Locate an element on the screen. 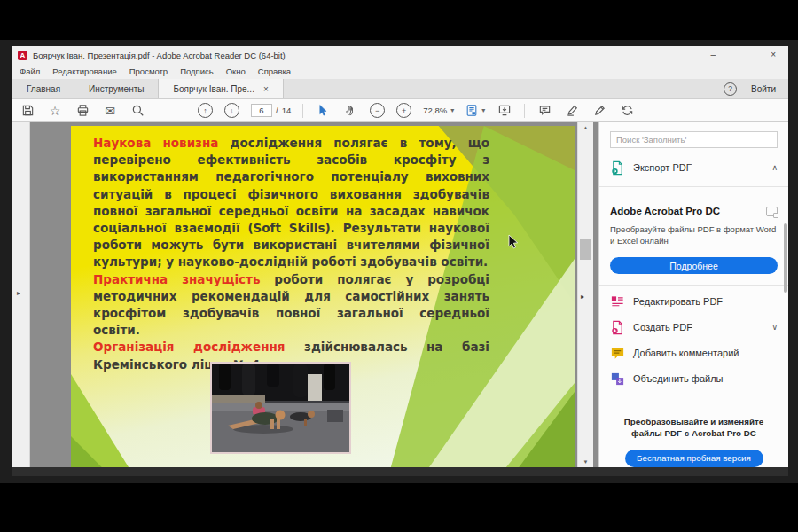 This screenshot has height=532, width=798. ad-badge-icon is located at coordinates (771, 211).